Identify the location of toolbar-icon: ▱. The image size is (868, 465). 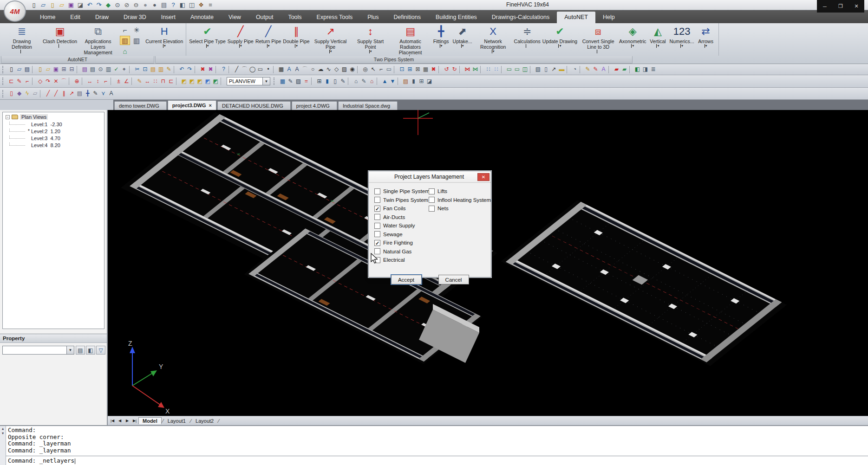
(20, 70).